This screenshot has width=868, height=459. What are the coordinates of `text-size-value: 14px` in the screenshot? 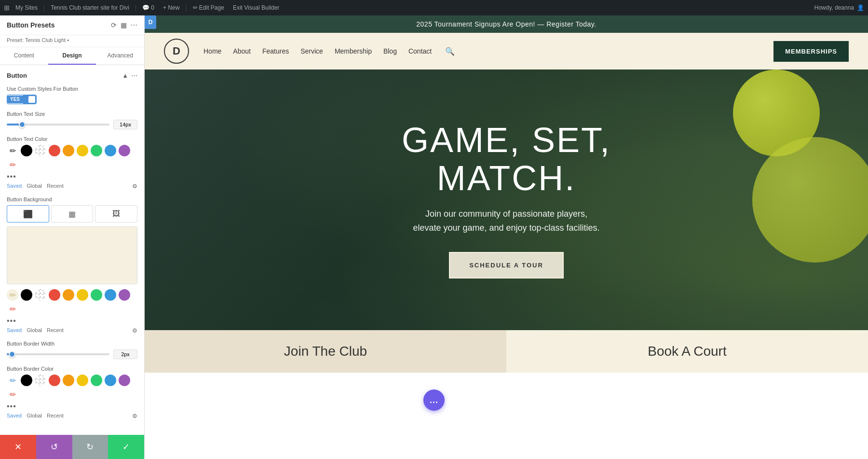 It's located at (125, 125).